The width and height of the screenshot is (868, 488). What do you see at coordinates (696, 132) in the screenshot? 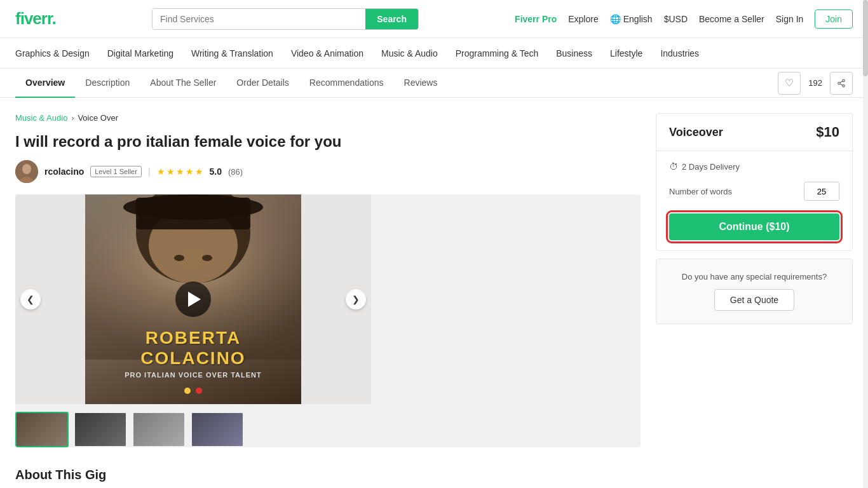
I see `package-name: Voiceover` at bounding box center [696, 132].